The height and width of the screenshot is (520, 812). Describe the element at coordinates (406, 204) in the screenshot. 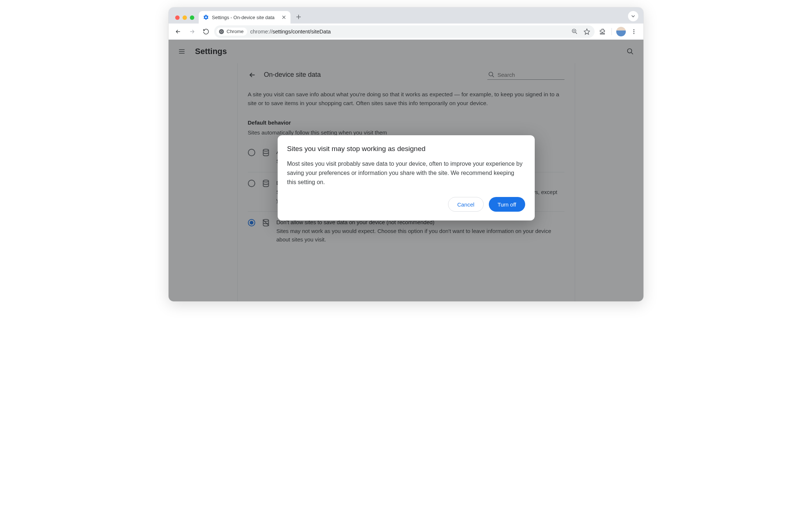

I see `dialog-buttons: Cancel Turn off` at that location.